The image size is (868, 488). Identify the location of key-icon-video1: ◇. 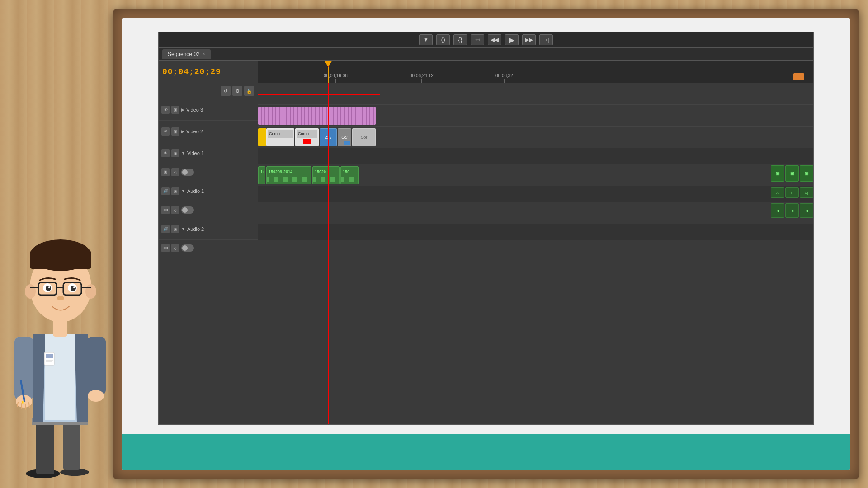
(175, 172).